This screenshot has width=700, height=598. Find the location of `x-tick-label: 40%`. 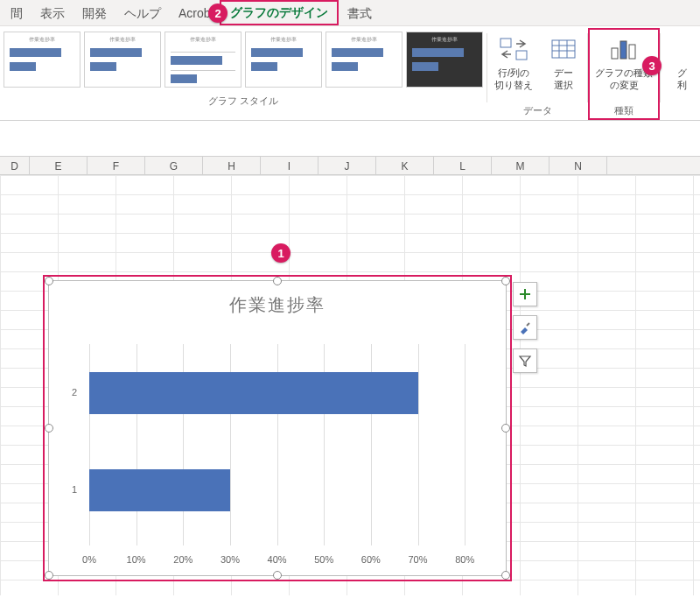

x-tick-label: 40% is located at coordinates (277, 559).